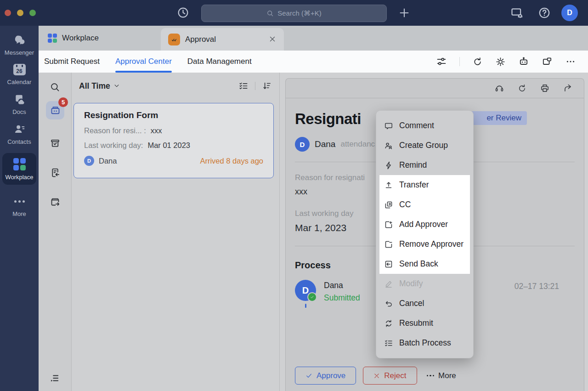 This screenshot has height=391, width=588. Describe the element at coordinates (544, 13) in the screenshot. I see `help-icon` at that location.